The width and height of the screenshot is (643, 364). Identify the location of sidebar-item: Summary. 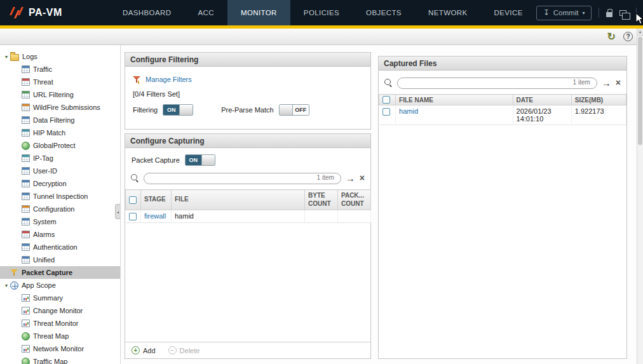
(60, 298).